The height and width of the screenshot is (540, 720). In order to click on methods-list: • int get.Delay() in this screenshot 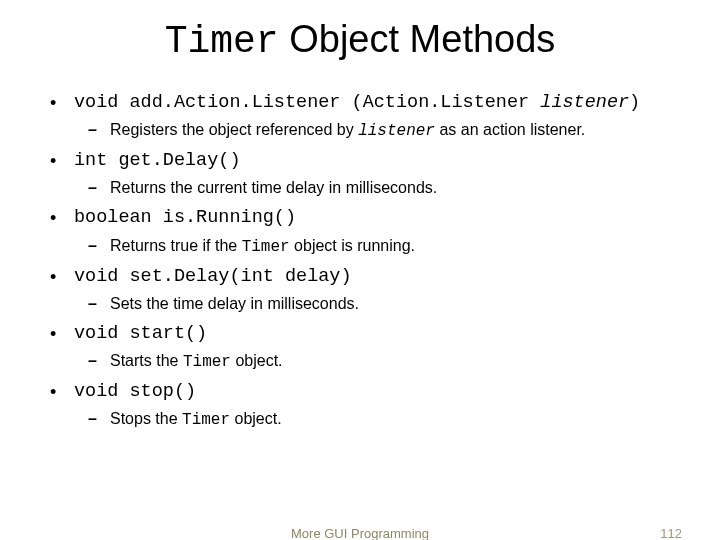, I will do `click(365, 162)`.